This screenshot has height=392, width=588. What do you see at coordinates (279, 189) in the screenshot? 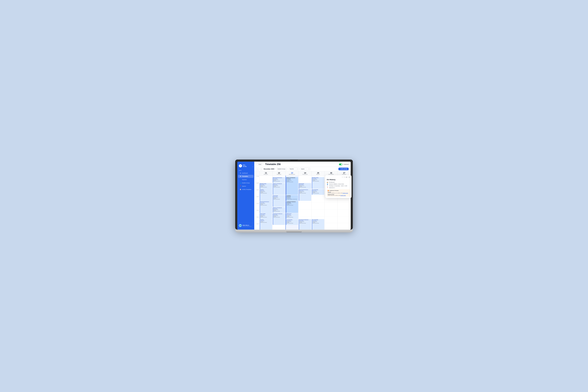
I see `event-history-arch-tue: History of Architecture 08:00-10:00 Stud…` at bounding box center [279, 189].